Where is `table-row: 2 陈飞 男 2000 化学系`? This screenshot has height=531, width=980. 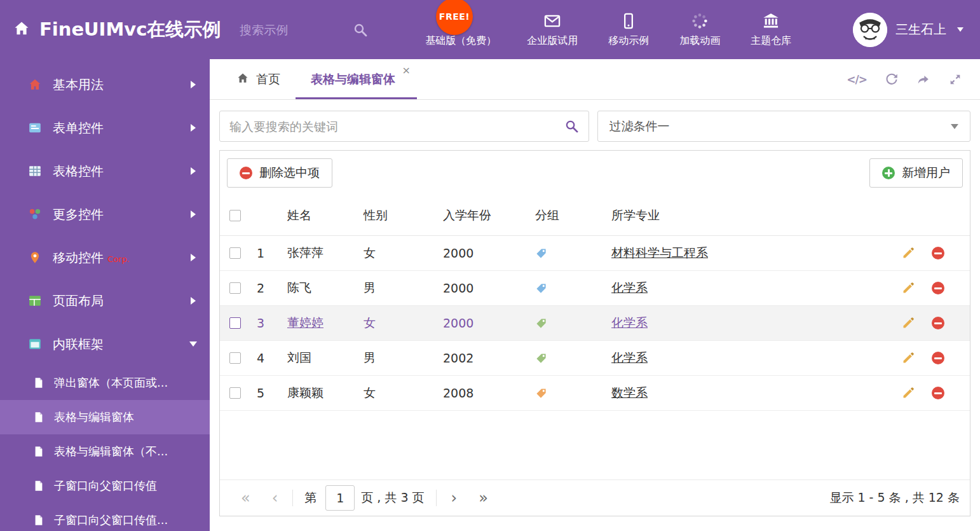 table-row: 2 陈飞 男 2000 化学系 is located at coordinates (595, 289).